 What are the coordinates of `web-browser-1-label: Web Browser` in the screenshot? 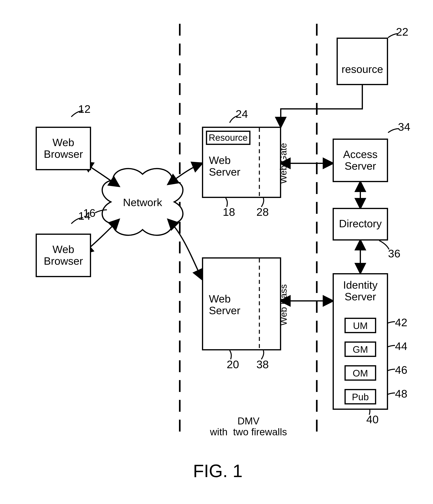 It's located at (63, 148).